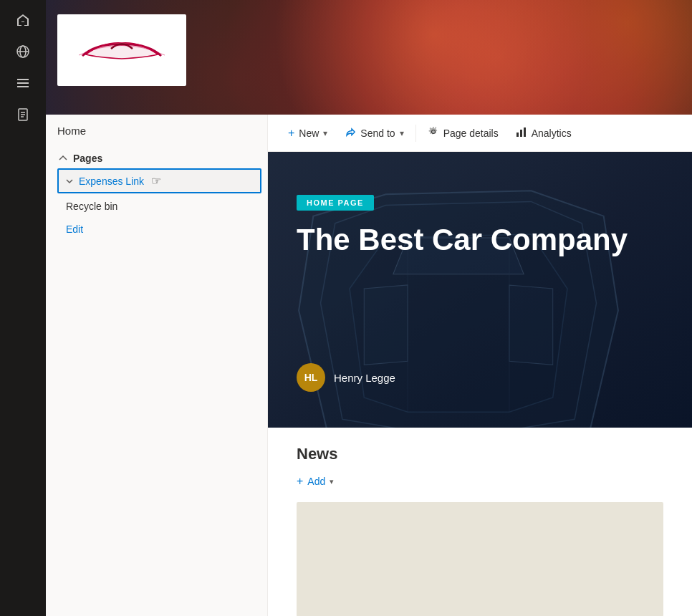 Image resolution: width=692 pixels, height=616 pixels. What do you see at coordinates (63, 158) in the screenshot?
I see `pages-collapse-icon` at bounding box center [63, 158].